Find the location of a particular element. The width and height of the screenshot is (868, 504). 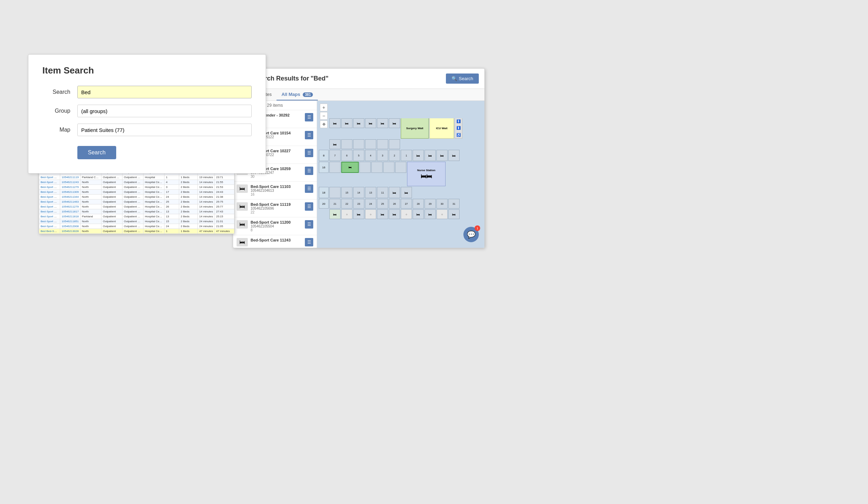

map-input is located at coordinates (164, 130).